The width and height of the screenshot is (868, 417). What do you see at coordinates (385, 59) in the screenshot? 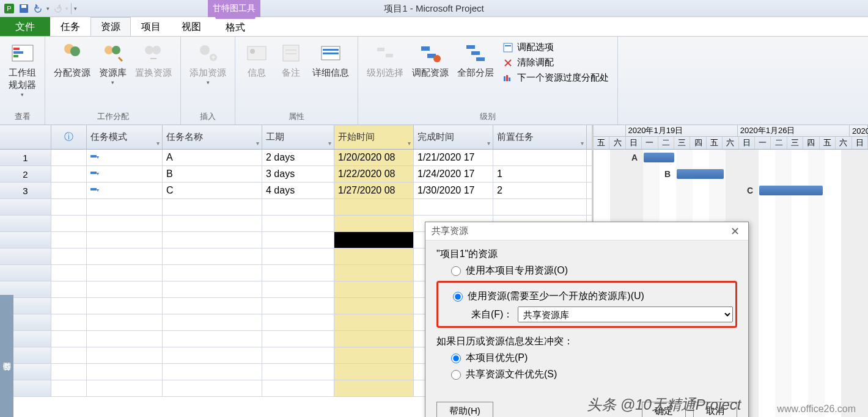
I see `level-selection-button: 级别选择` at bounding box center [385, 59].